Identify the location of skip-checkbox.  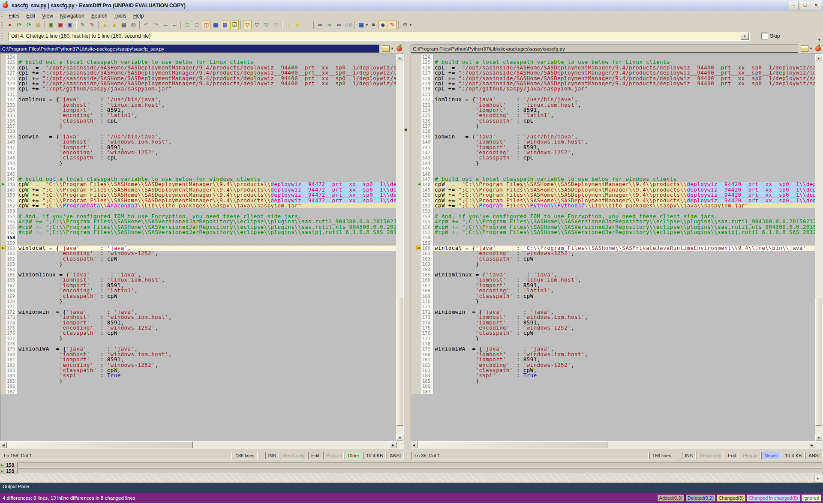
(765, 36).